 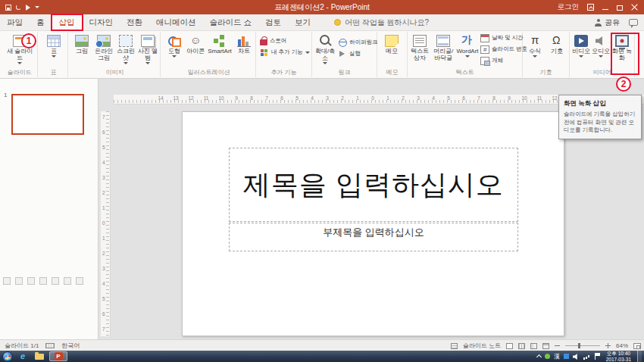 I want to click on table-icon, so click(x=54, y=41).